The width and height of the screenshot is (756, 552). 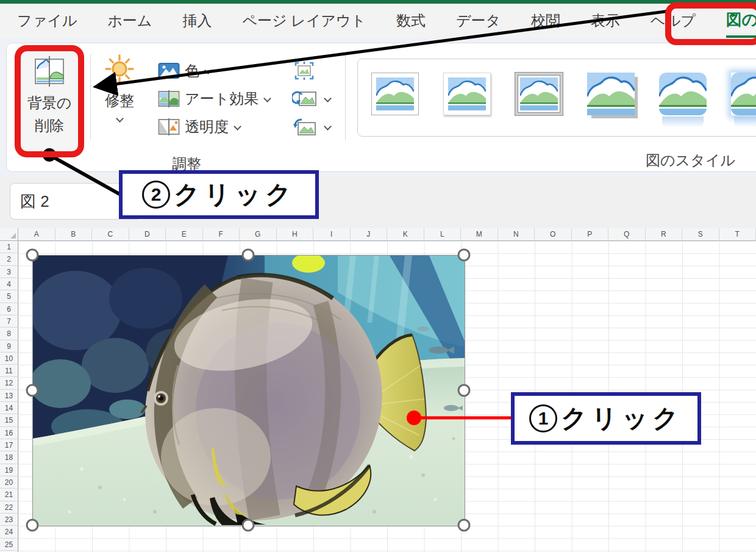 What do you see at coordinates (37, 234) in the screenshot?
I see `column-header-A: A` at bounding box center [37, 234].